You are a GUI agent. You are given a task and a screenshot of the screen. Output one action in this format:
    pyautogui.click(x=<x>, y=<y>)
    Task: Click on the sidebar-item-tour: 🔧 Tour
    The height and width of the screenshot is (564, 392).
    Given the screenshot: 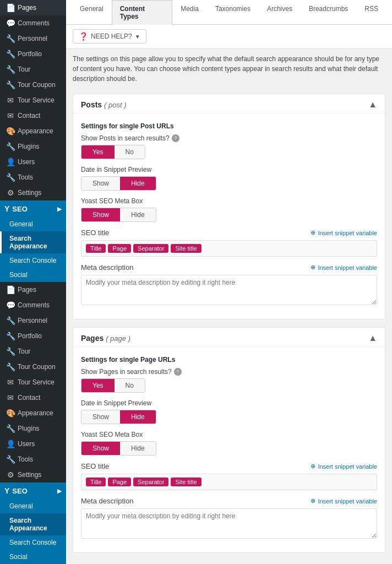 What is the action you would take?
    pyautogui.click(x=33, y=69)
    